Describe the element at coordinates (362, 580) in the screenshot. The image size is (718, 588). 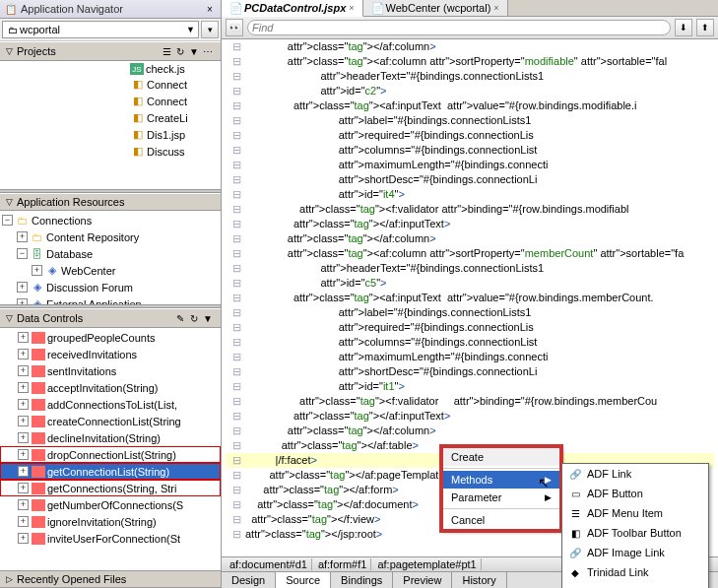
I see `view-tab-bindings: Bindings` at that location.